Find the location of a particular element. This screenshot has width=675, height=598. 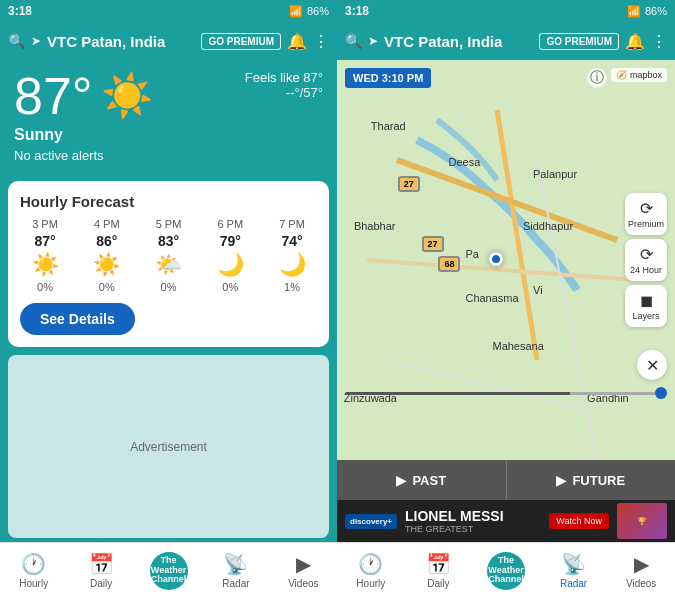

past-play-icon: ▶ is located at coordinates (401, 480).